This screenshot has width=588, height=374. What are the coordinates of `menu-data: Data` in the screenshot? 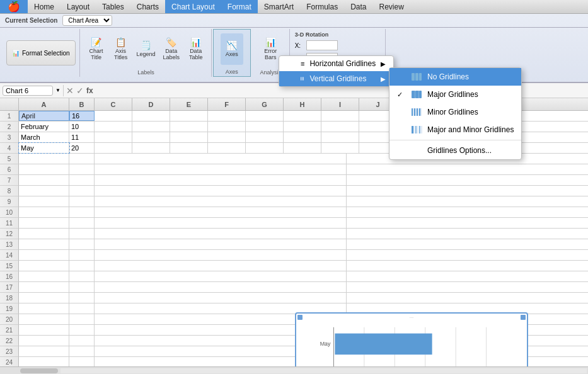 It's located at (358, 6).